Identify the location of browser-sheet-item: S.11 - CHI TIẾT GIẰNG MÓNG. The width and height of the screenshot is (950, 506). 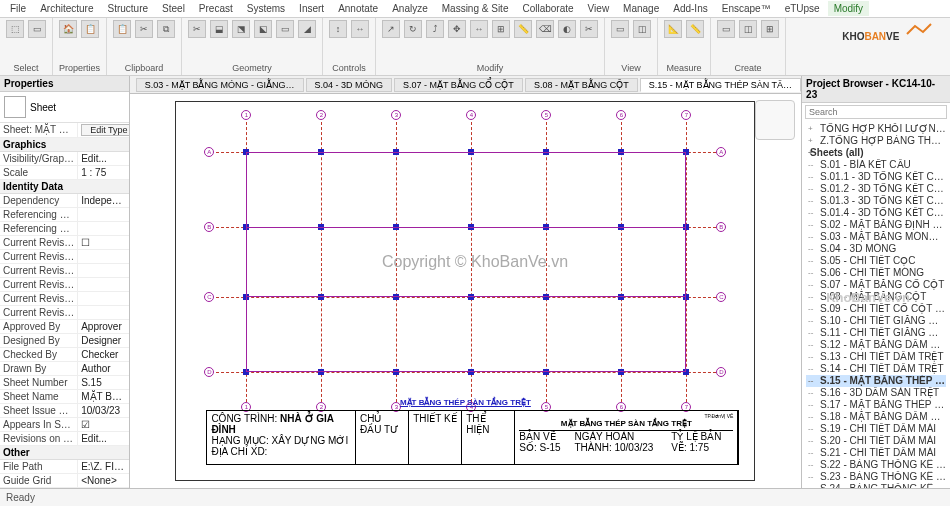
(876, 333).